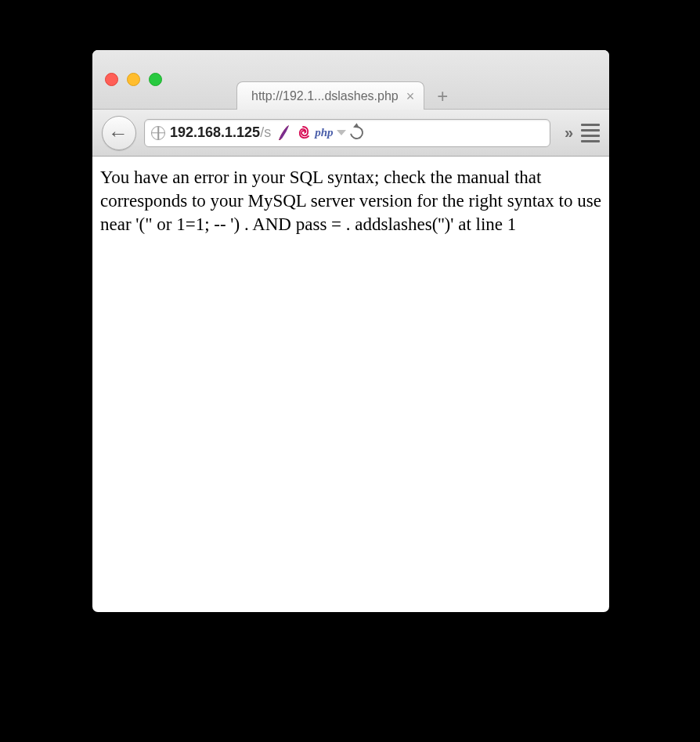  I want to click on url-path: /s, so click(265, 132).